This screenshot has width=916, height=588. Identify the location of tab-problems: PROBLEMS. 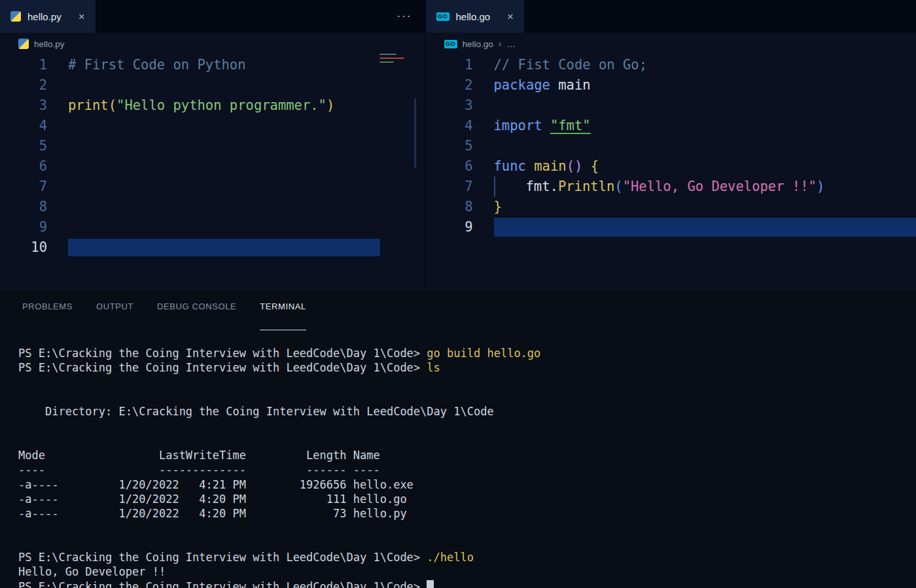
(47, 316).